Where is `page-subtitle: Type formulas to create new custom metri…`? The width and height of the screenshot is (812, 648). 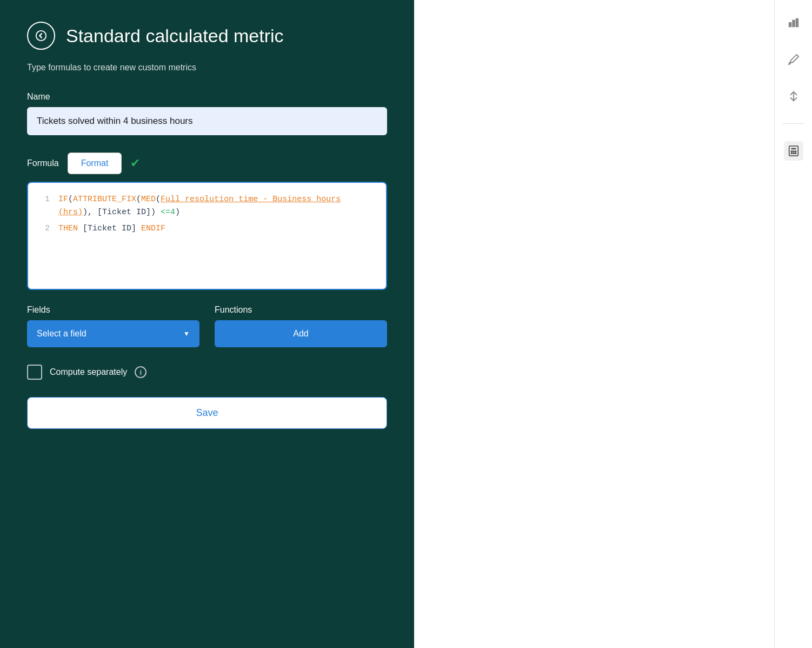
page-subtitle: Type formulas to create new custom metri… is located at coordinates (207, 68).